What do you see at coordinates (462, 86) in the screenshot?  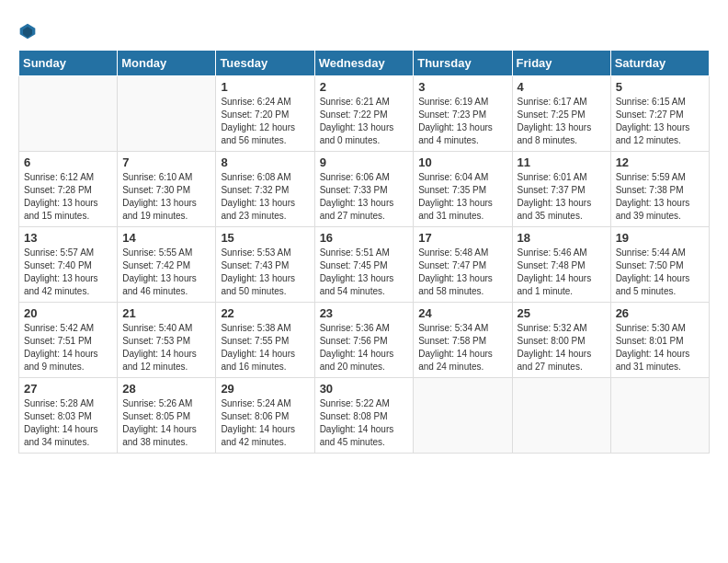 I see `day-number: 3` at bounding box center [462, 86].